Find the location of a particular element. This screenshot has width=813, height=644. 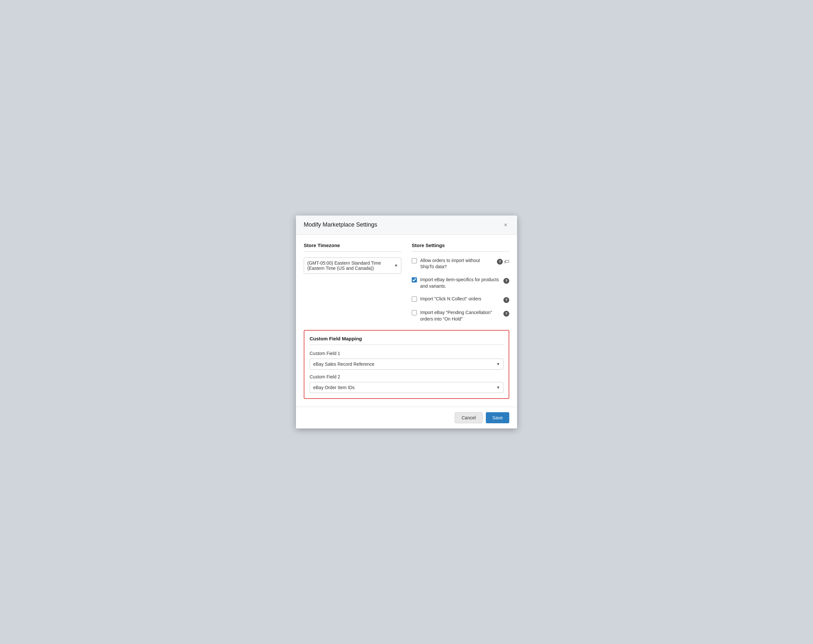

store-timezone-title: Store Timezone is located at coordinates (352, 245).